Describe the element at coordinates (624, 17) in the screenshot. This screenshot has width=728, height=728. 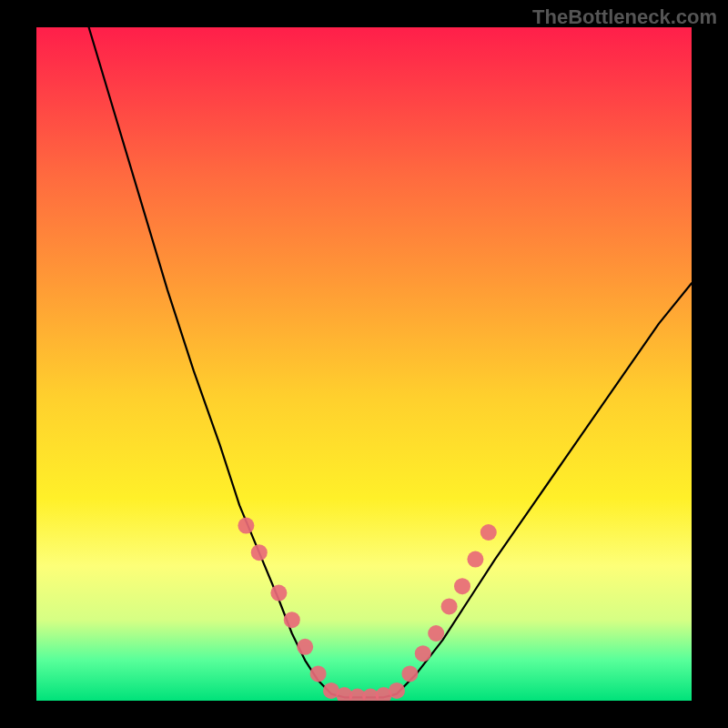
I see `watermark-label: TheBottleneck.com` at that location.